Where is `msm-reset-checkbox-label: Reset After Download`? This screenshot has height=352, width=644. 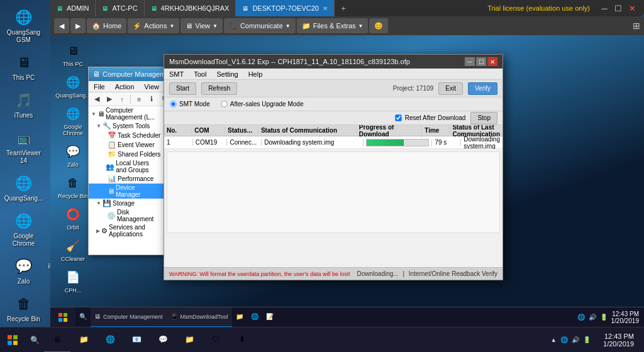 msm-reset-checkbox-label: Reset After Download is located at coordinates (430, 118).